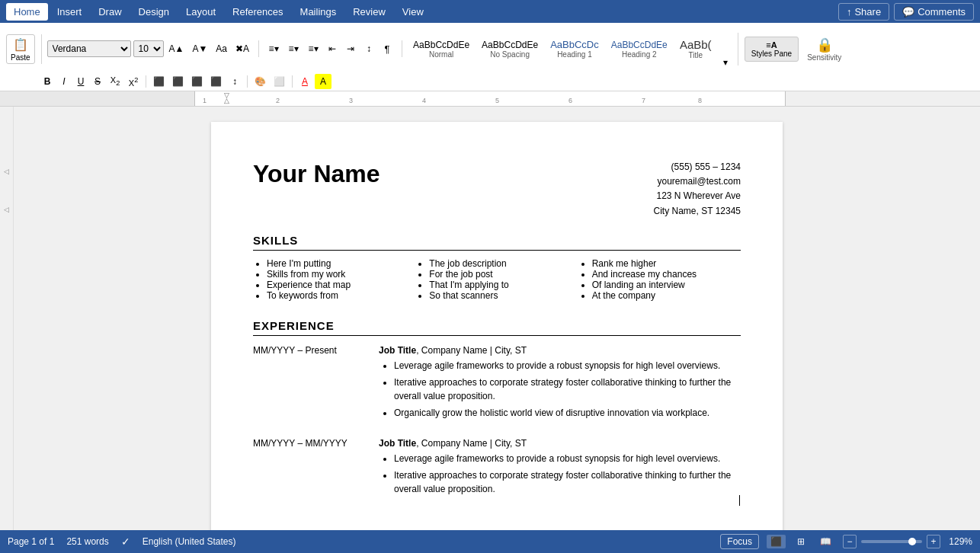  Describe the element at coordinates (242, 49) in the screenshot. I see `clear-format-button: ✖A` at that location.